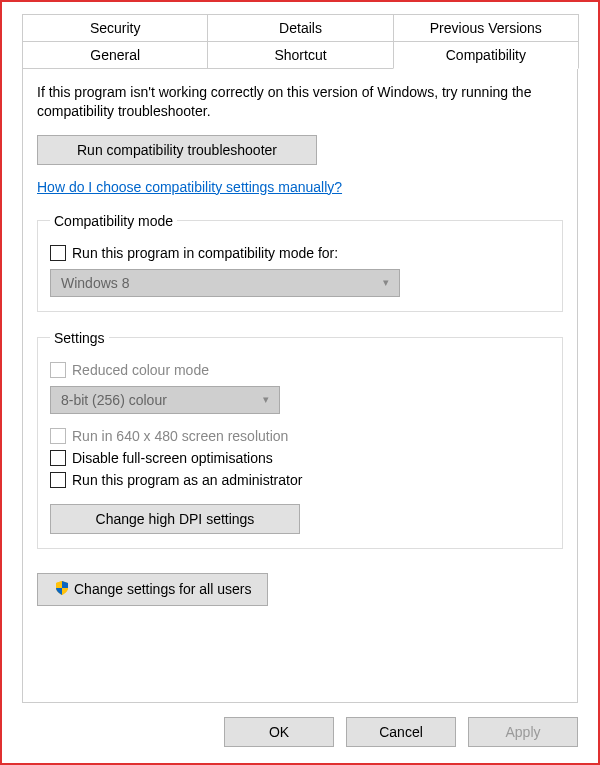 This screenshot has width=600, height=765. Describe the element at coordinates (180, 436) in the screenshot. I see `low-res-label: Run in 640 x 480 screen resolution` at that location.